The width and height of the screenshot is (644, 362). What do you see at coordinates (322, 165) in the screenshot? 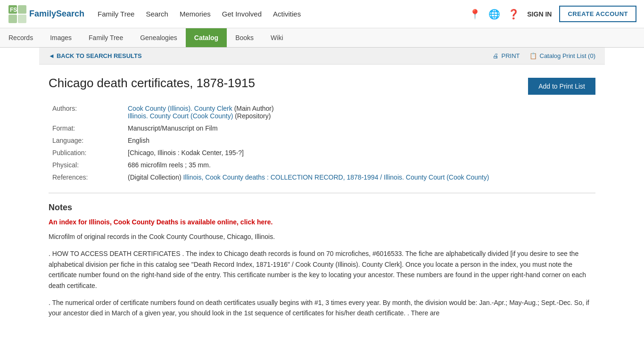
I see `physical-row: Physical: 686 microfilm reels ; 35 mm.` at bounding box center [322, 165].